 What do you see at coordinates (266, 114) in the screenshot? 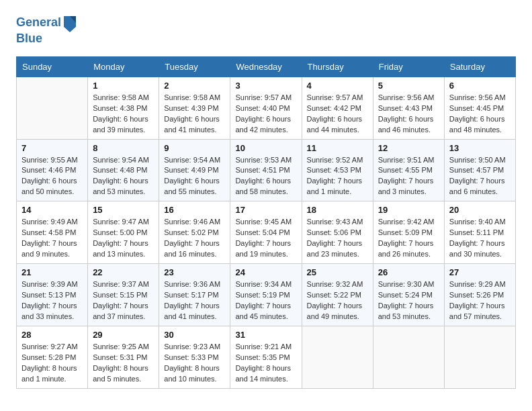
I see `day-info: Sunrise: 9:57 AMSunset: 4:40 PMDaylight:…` at bounding box center [266, 114].